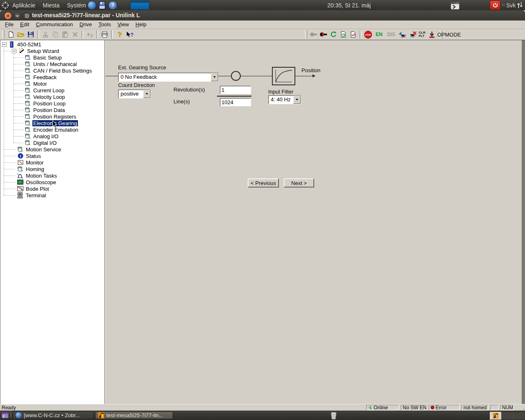  I want to click on save-tray-icon, so click(102, 5).